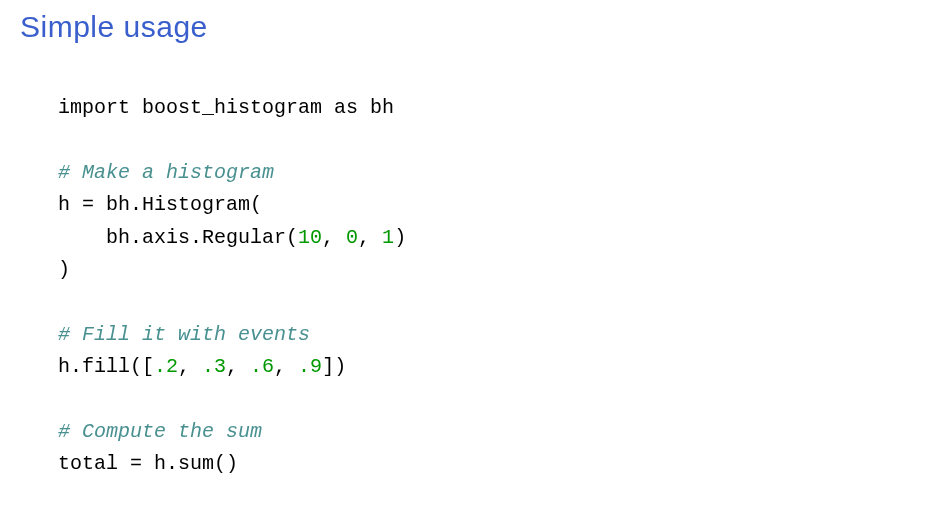  I want to click on code-num-1: 1, so click(388, 238).